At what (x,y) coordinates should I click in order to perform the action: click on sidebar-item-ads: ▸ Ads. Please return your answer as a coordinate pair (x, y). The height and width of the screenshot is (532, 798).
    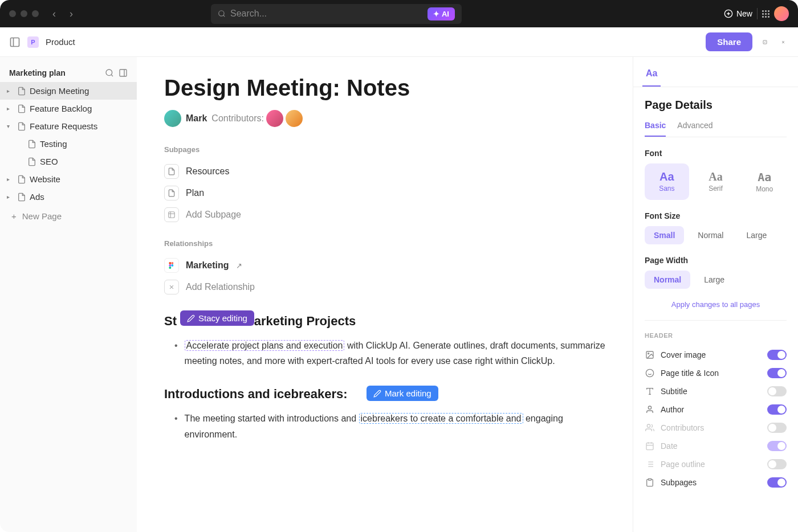
    Looking at the image, I should click on (68, 197).